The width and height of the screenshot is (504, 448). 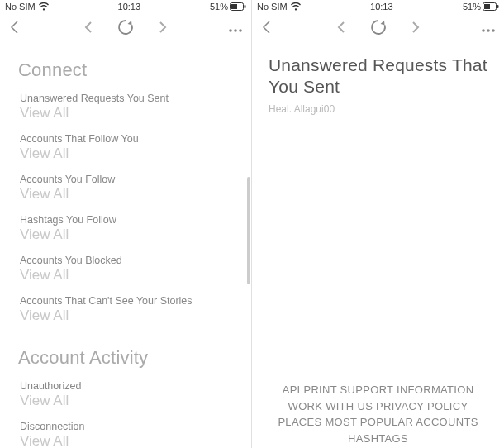 What do you see at coordinates (126, 147) in the screenshot?
I see `list-item: Accounts That Follow You View All` at bounding box center [126, 147].